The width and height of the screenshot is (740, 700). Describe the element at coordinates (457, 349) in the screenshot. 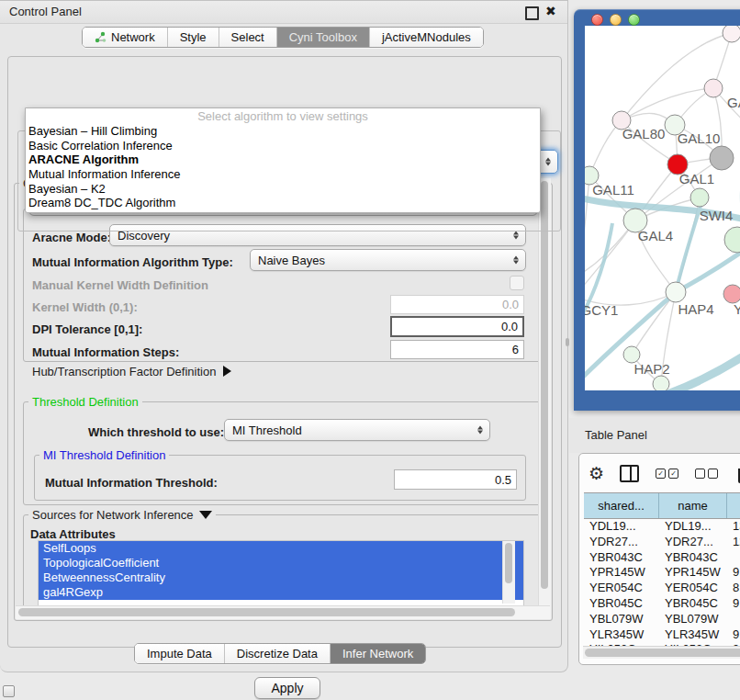

I see `mi-steps-field: 6` at that location.